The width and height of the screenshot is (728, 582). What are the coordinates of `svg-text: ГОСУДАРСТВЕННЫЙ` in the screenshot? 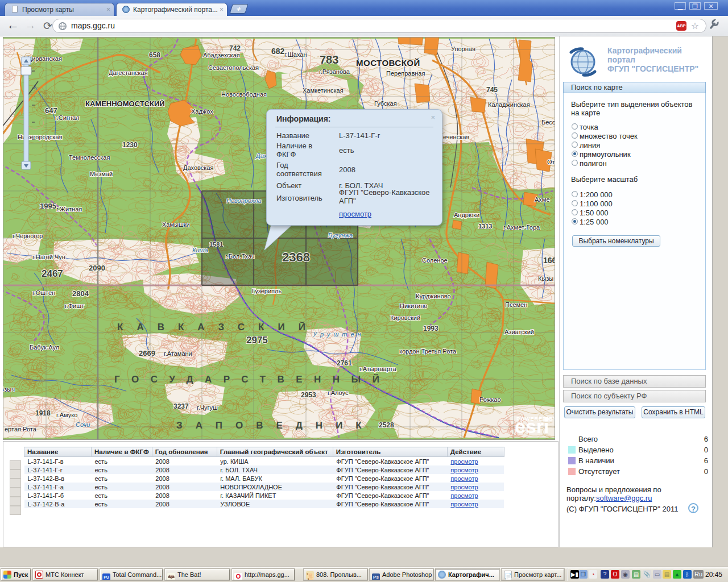 It's located at (253, 380).